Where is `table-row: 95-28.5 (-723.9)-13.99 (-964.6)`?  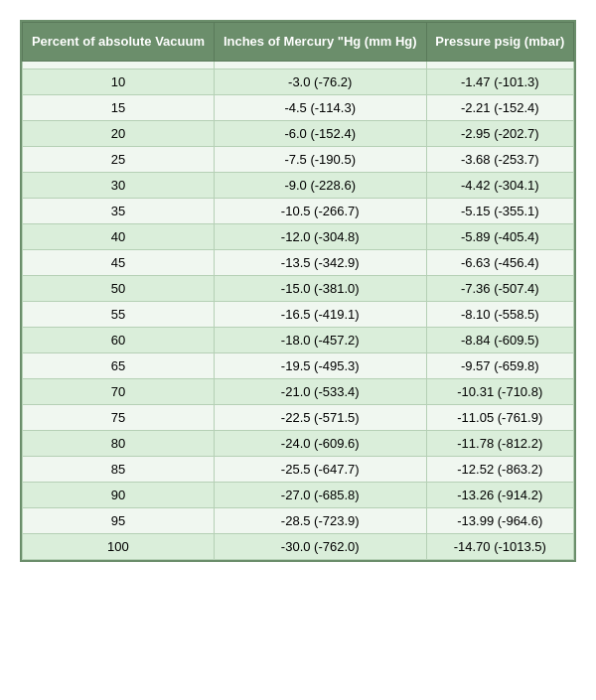 table-row: 95-28.5 (-723.9)-13.99 (-964.6) is located at coordinates (298, 521).